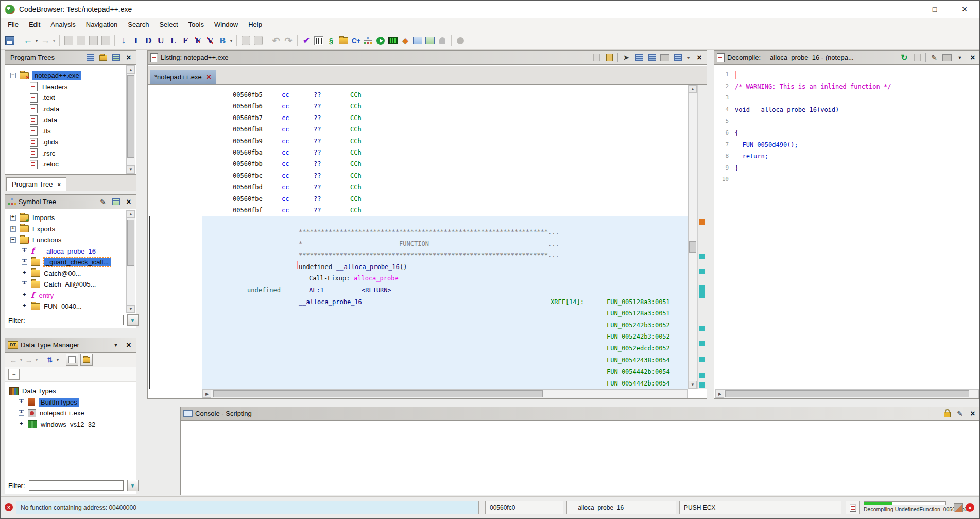 Image resolution: width=980 pixels, height=519 pixels. What do you see at coordinates (44, 229) in the screenshot?
I see `tree-label: Exports` at bounding box center [44, 229].